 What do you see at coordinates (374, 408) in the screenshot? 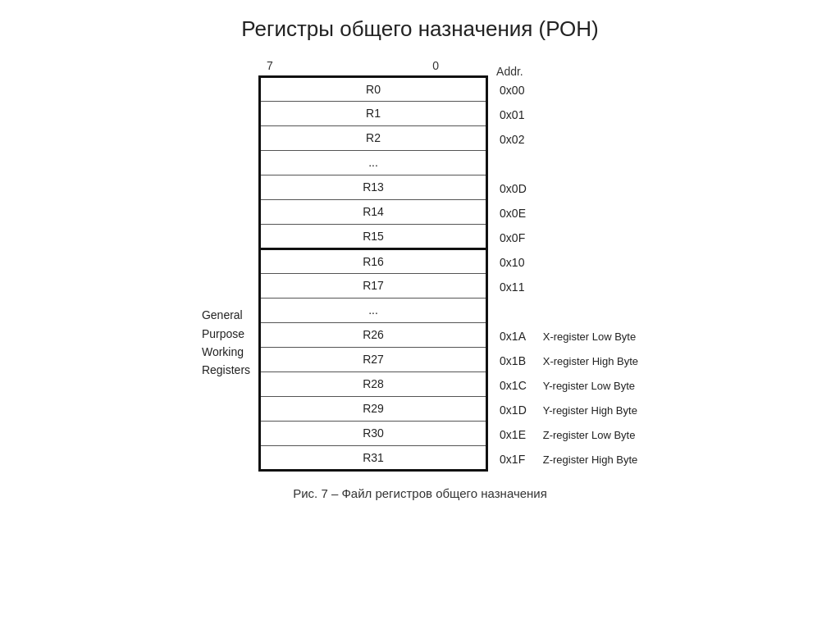
I see `register-cell: R29` at bounding box center [374, 408].